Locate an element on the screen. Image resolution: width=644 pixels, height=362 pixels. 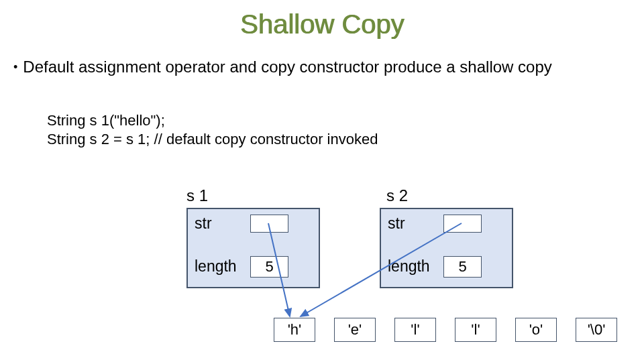
code-block: String s 1("hello"); String s 2 = s 1; /… is located at coordinates (212, 130).